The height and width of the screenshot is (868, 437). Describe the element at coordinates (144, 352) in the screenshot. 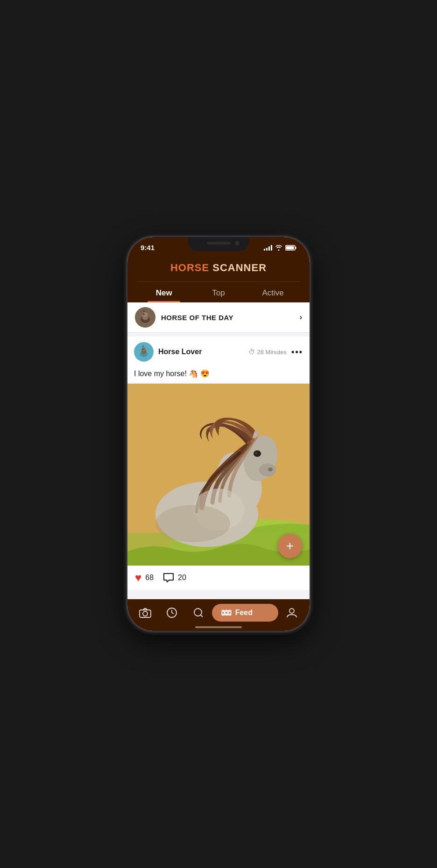

I see `user-avatar` at that location.